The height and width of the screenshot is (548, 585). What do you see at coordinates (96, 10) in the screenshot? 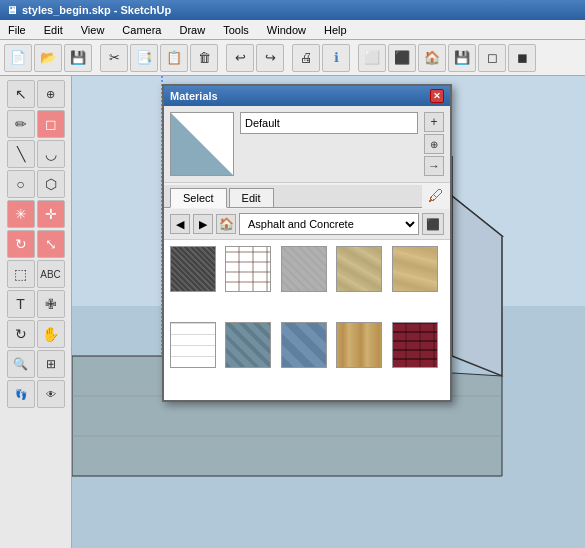
I see `window-title: styles_begin.skp - SketchUp` at bounding box center [96, 10].